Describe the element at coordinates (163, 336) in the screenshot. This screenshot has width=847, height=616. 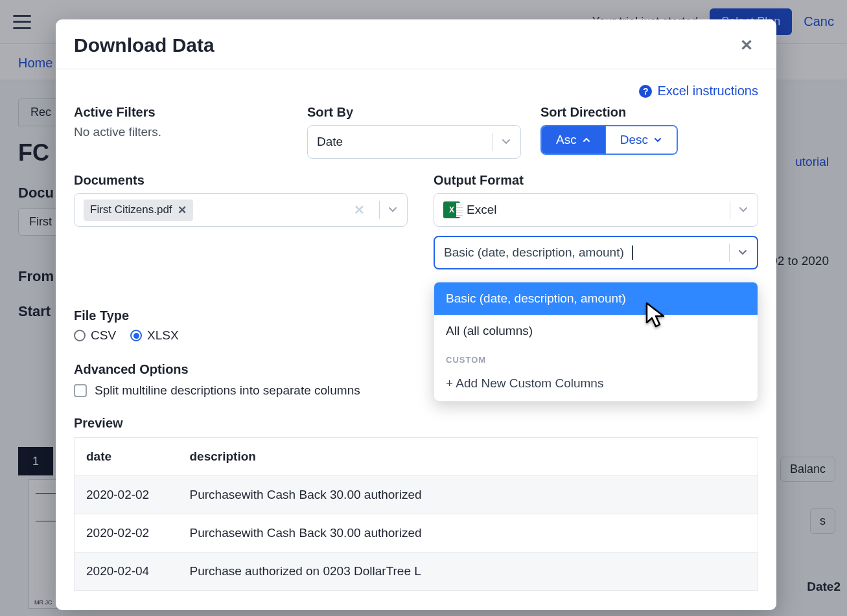
I see `file-type-xlsx-label: XLSX` at that location.